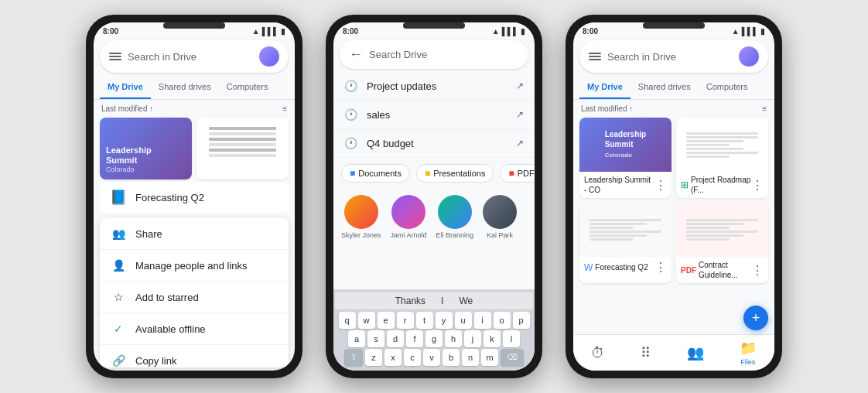 The height and width of the screenshot is (393, 868). What do you see at coordinates (356, 54) in the screenshot?
I see `back-arrow-icon: ←` at bounding box center [356, 54].